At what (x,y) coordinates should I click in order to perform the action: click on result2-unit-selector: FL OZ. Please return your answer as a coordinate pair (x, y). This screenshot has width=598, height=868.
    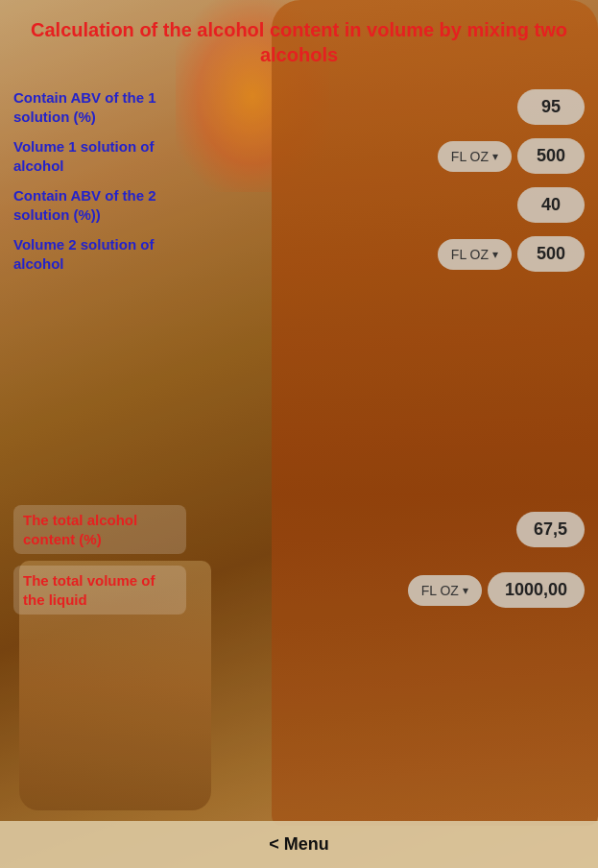
    Looking at the image, I should click on (445, 591).